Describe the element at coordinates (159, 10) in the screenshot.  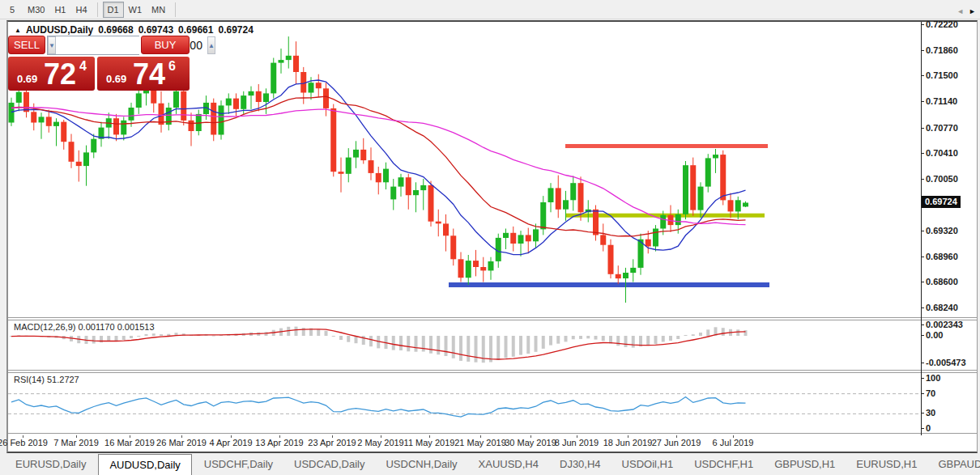
I see `period-button-mn: MN` at that location.